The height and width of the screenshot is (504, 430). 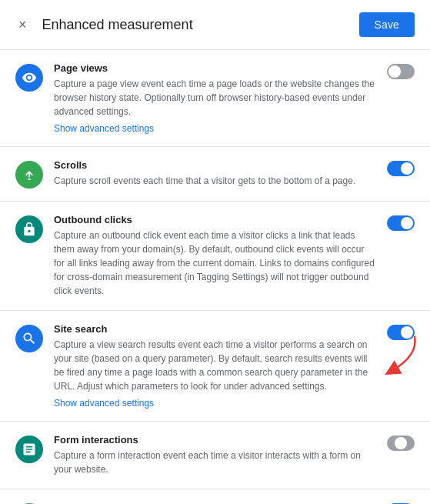 I want to click on dialog-header: × Enhanced measurement Save, so click(x=215, y=25).